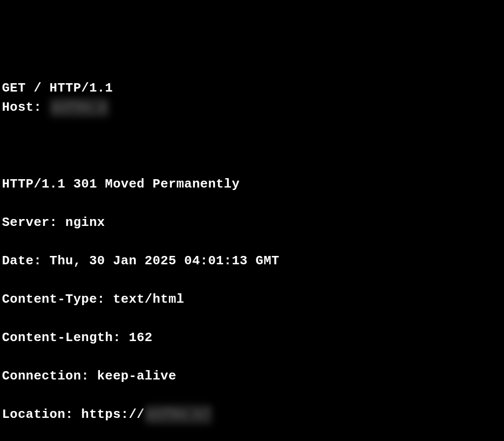  Describe the element at coordinates (252, 261) in the screenshot. I see `header-date: Date: Thu, 30 Jan 2025 04:01:13 GMT` at that location.